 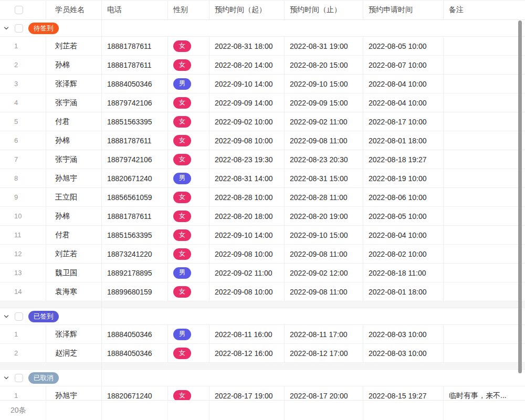 What do you see at coordinates (262, 334) in the screenshot?
I see `table-row: 1张泽辉18884050346男2022-08-11 16:002022-08-…` at bounding box center [262, 334].